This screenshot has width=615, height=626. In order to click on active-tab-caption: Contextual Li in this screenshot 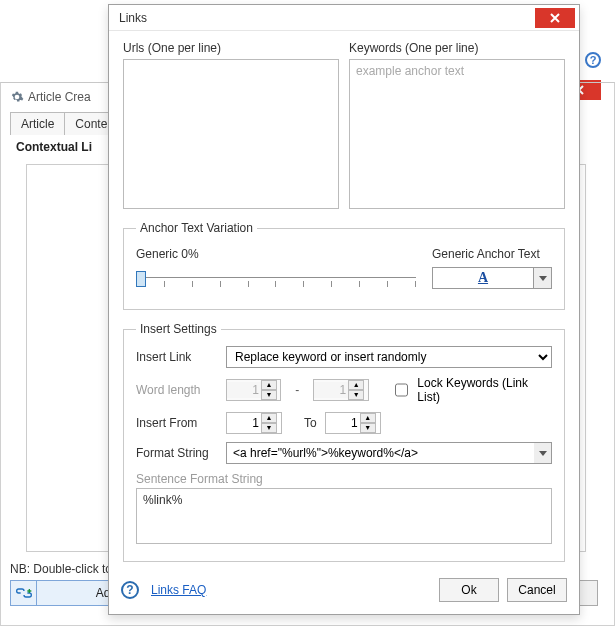, I will do `click(54, 147)`.